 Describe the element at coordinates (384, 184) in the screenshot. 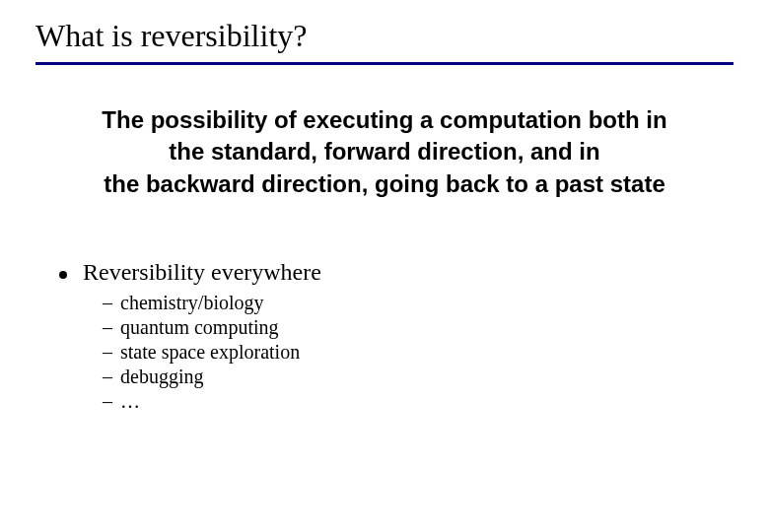

I see `definition-line-3: the backward direction, going back to a …` at that location.